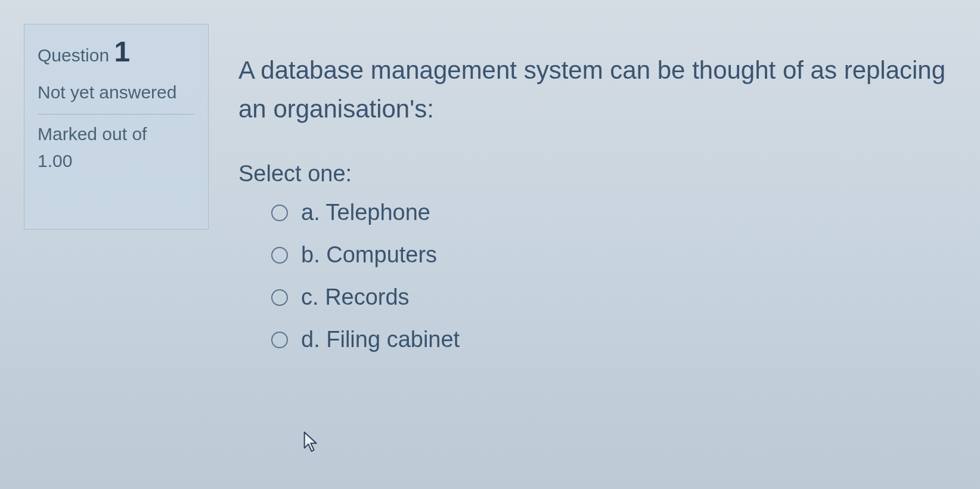 Image resolution: width=980 pixels, height=489 pixels. I want to click on question-label: Question, so click(73, 55).